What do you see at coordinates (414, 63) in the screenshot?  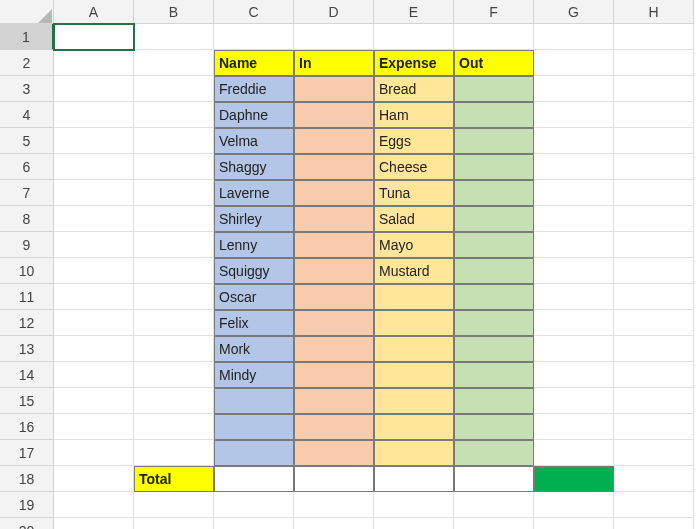 I see `header-expense: Expense` at bounding box center [414, 63].